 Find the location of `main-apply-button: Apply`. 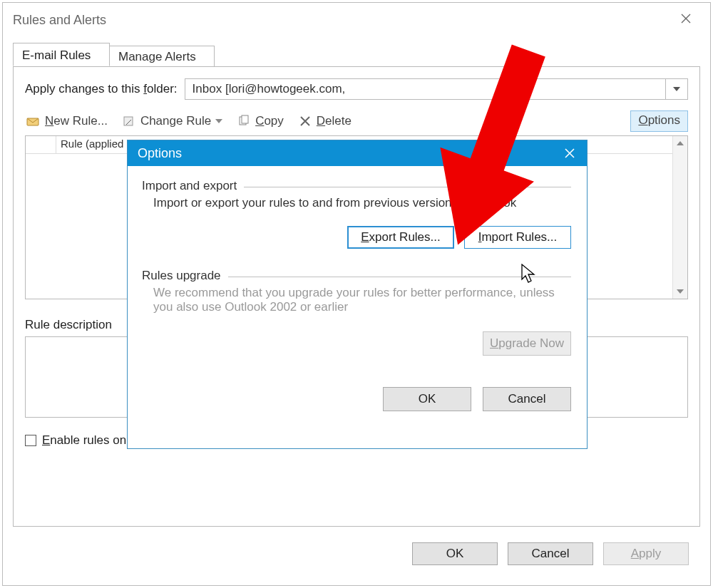

main-apply-button: Apply is located at coordinates (646, 554).